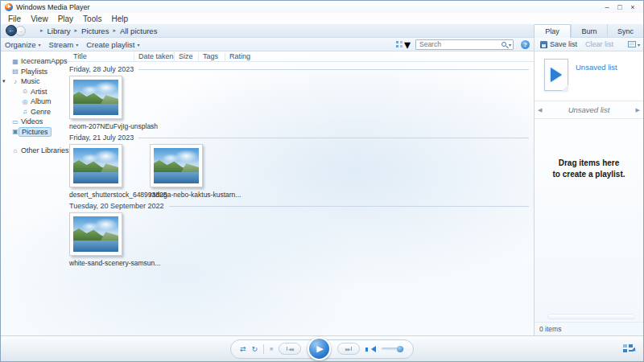  Describe the element at coordinates (591, 317) in the screenshot. I see `panel-scrollbar` at that location.